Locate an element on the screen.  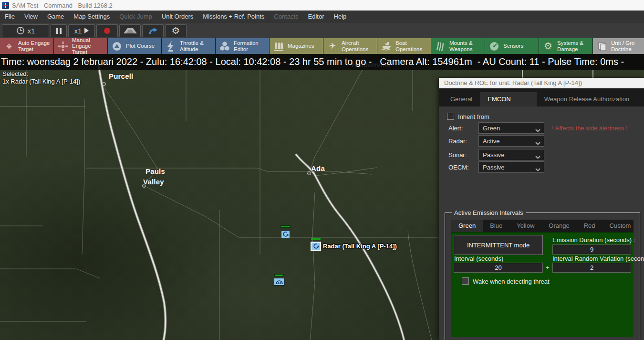
ribbon-label: Altitude is located at coordinates (192, 50).